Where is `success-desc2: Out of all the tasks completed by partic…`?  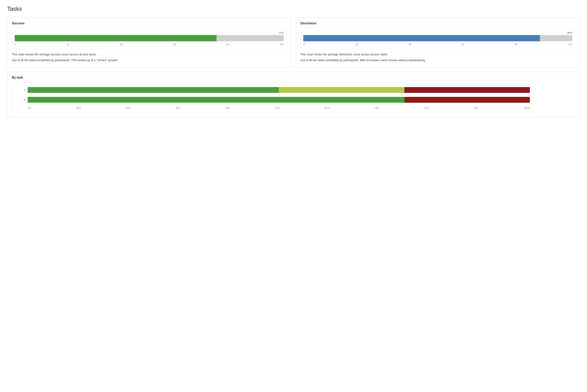 success-desc2: Out of all the tasks completed by partic… is located at coordinates (149, 60).